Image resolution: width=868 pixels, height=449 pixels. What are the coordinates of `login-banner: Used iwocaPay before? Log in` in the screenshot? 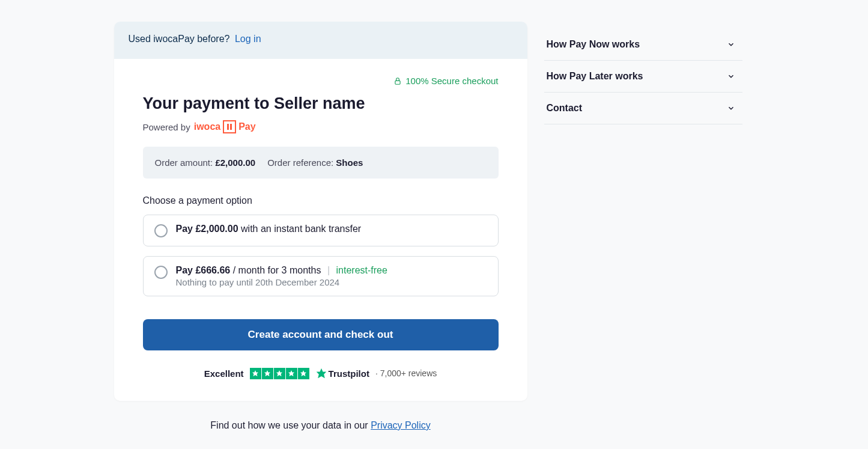 It's located at (321, 40).